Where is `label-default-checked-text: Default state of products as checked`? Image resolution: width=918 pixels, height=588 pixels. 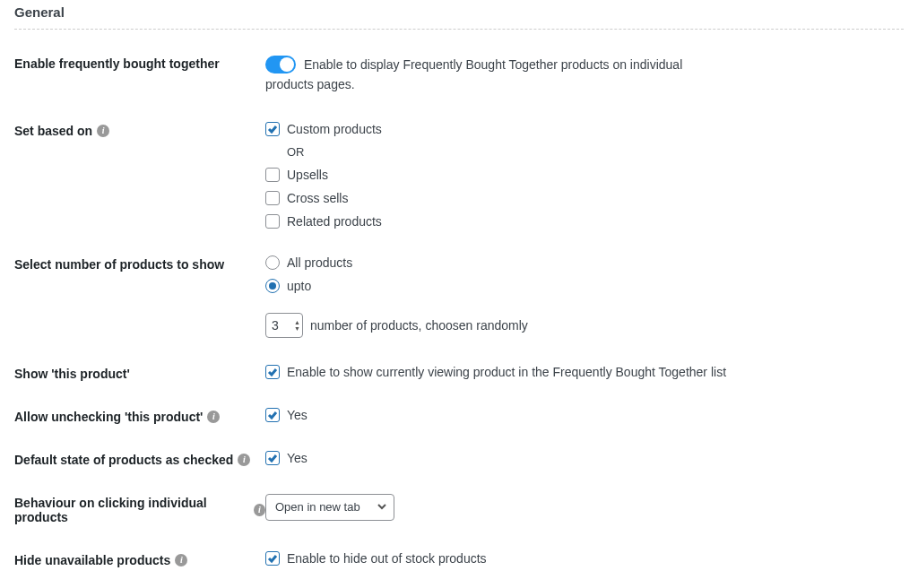 label-default-checked-text: Default state of products as checked is located at coordinates (124, 460).